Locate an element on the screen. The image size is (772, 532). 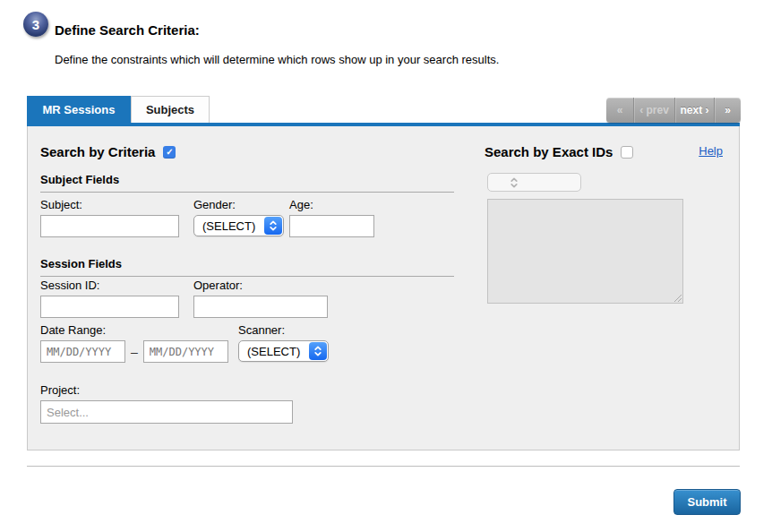
subject-fields-heading: Subject Fields is located at coordinates (247, 183).